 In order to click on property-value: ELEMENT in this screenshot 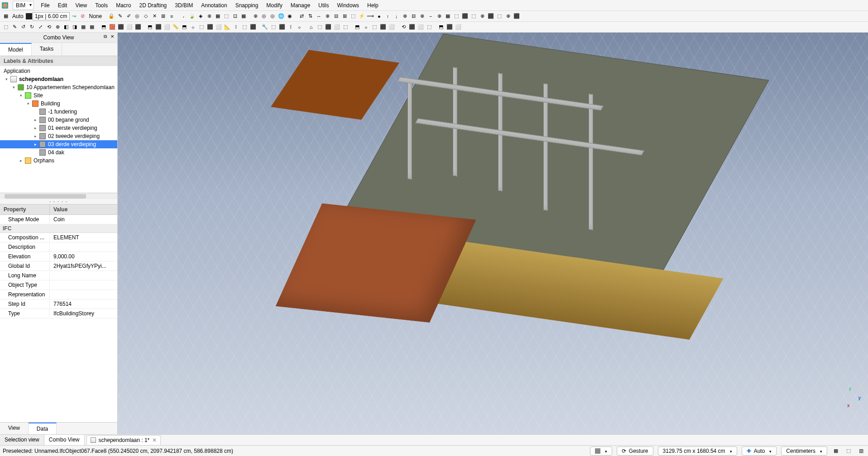, I will do `click(83, 238)`.